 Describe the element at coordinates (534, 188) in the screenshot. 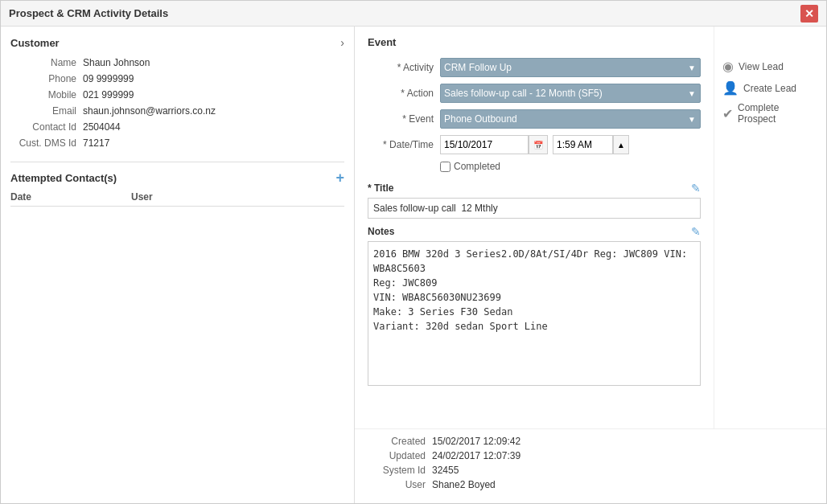

I see `title-label-row: * Title ✎` at that location.